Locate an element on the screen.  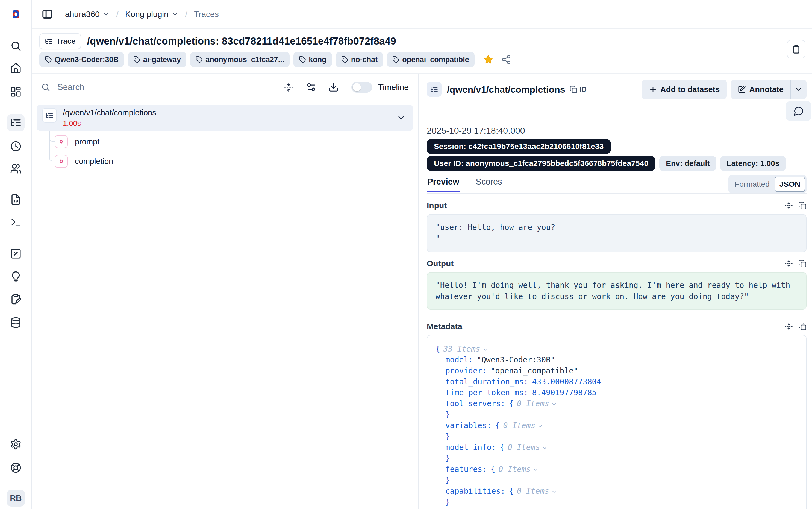
breadcrumb-page: Traces is located at coordinates (207, 14).